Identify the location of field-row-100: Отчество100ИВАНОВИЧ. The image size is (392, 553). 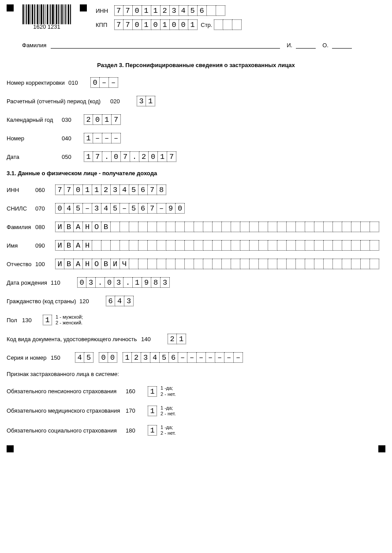
(196, 264).